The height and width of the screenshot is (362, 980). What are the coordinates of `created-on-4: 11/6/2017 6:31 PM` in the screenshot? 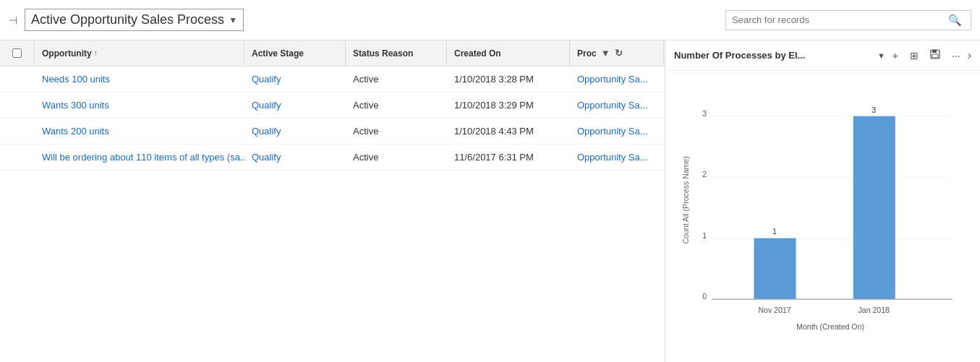 It's located at (508, 158).